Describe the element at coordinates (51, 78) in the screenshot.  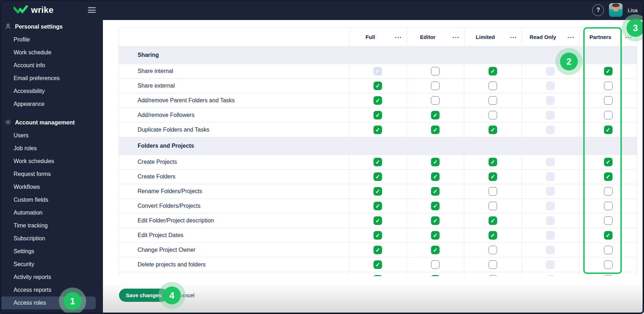
I see `sidebar-item-email-preferences: Email preferences` at that location.